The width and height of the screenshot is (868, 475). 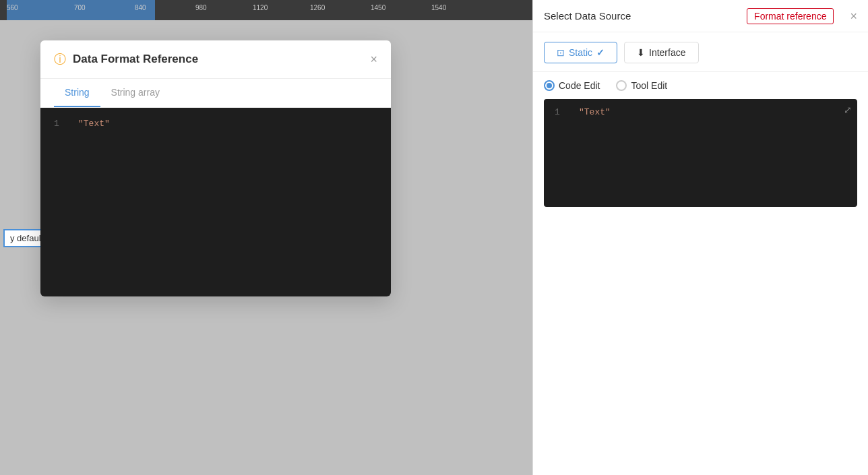 I want to click on static-tab-checkmark: ✓, so click(x=600, y=53).